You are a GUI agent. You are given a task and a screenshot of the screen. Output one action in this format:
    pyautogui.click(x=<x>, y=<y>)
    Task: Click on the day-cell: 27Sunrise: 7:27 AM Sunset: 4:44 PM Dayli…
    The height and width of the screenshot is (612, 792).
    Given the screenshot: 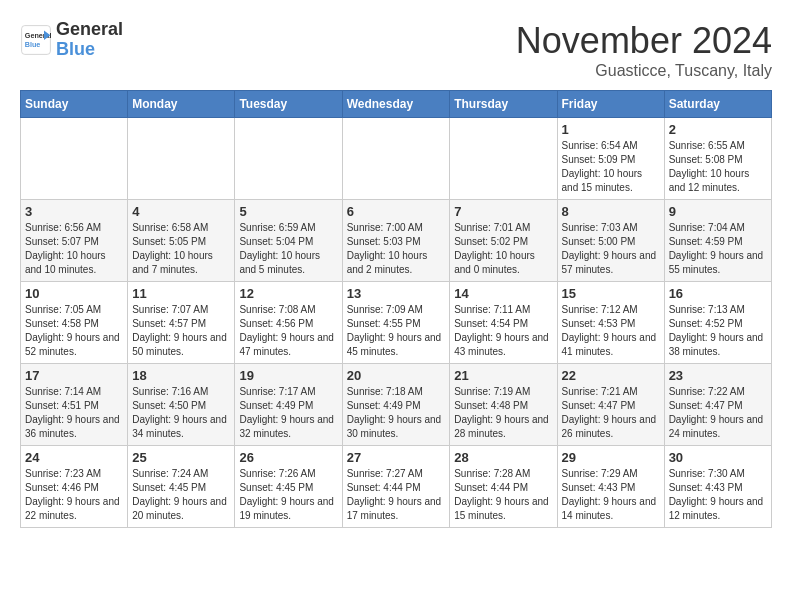 What is the action you would take?
    pyautogui.click(x=396, y=487)
    